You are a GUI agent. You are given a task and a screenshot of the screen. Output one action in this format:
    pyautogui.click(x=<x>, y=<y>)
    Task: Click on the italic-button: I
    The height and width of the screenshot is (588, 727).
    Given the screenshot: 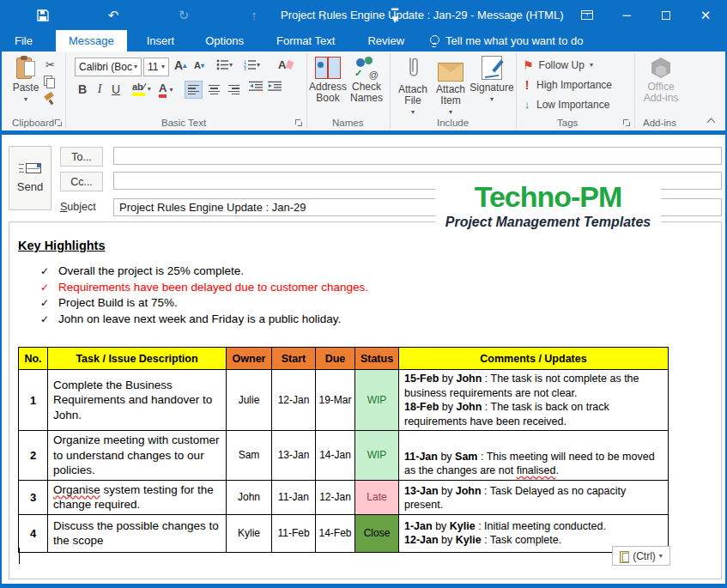 What is the action you would take?
    pyautogui.click(x=100, y=89)
    